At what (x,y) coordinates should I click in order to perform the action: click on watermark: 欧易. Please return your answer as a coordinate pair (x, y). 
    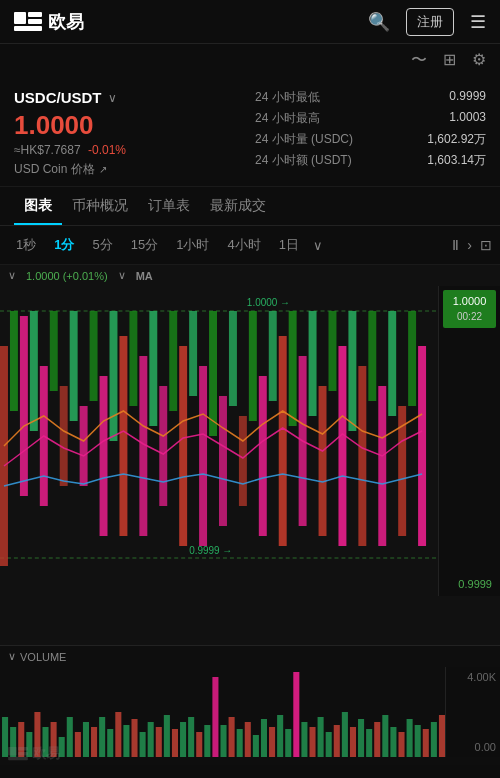
    Looking at the image, I should click on (34, 754).